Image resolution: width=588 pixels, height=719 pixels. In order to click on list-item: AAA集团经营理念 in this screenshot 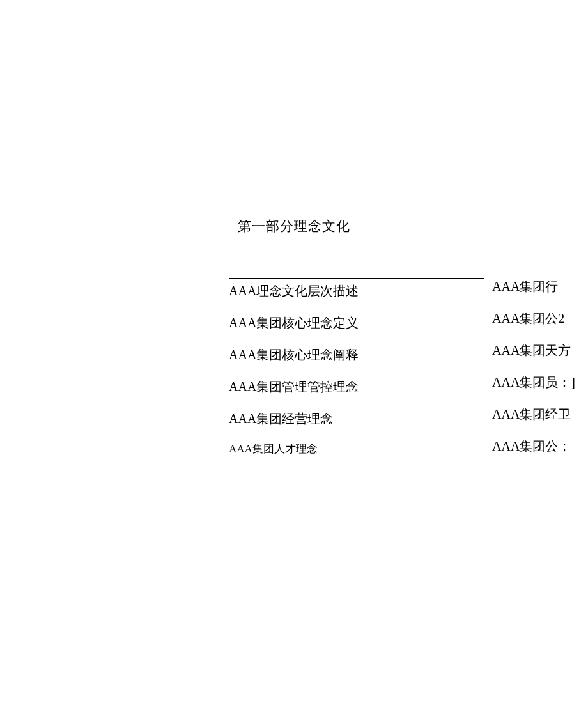, I will do `click(326, 419)`.